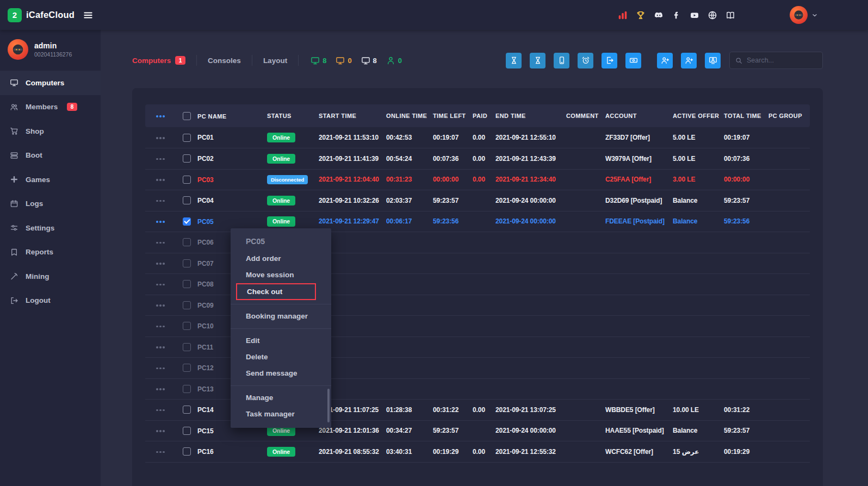 Image resolution: width=868 pixels, height=486 pixels. Describe the element at coordinates (281, 316) in the screenshot. I see `context-menu-item-booking-manager: Booking manager` at that location.